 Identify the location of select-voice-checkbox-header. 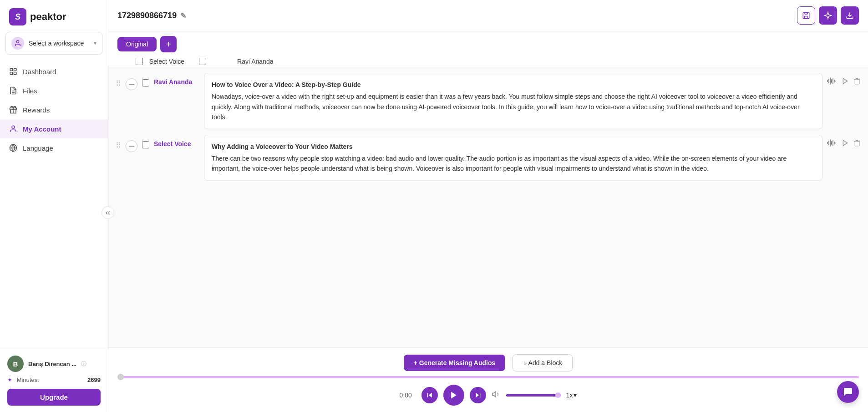
(139, 61).